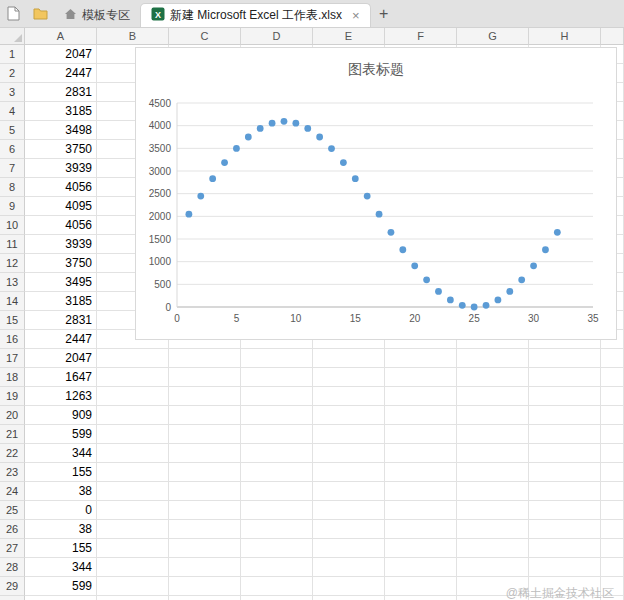 The height and width of the screenshot is (600, 624). Describe the element at coordinates (612, 548) in the screenshot. I see `cell-I27` at that location.